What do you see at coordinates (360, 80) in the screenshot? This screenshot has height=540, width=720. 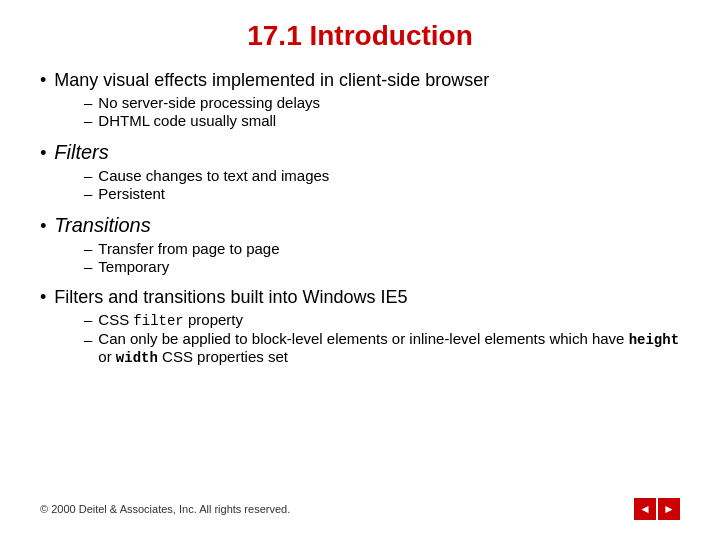 I see `bullet-main-1: • Many visual effects implemented in cli…` at bounding box center [360, 80].